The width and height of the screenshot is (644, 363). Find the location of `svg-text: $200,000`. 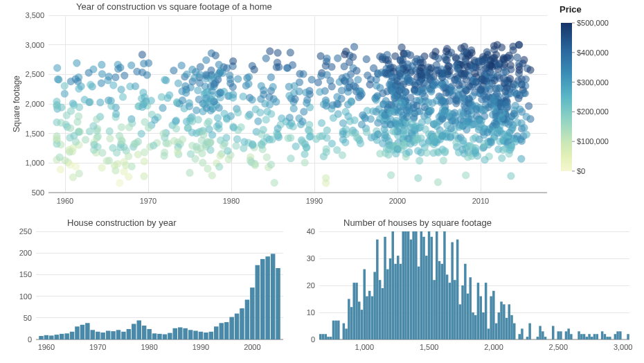

svg-text: $200,000 is located at coordinates (593, 112).